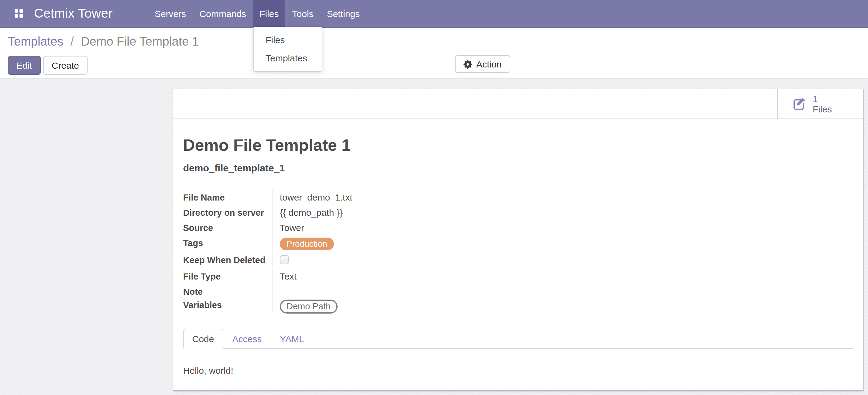 The image size is (868, 395). What do you see at coordinates (289, 228) in the screenshot?
I see `field-value-source: Tower` at bounding box center [289, 228].